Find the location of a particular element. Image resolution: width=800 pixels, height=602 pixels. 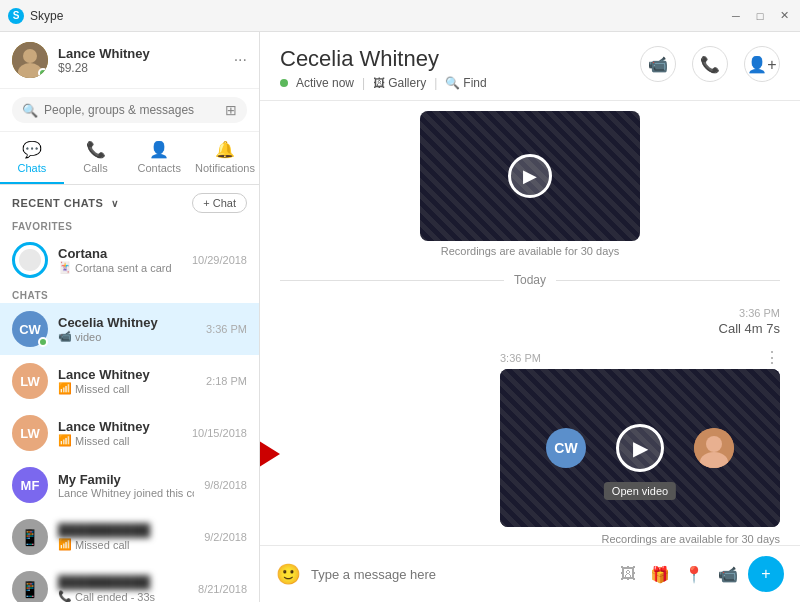

avatar: LW is located at coordinates (30, 433).